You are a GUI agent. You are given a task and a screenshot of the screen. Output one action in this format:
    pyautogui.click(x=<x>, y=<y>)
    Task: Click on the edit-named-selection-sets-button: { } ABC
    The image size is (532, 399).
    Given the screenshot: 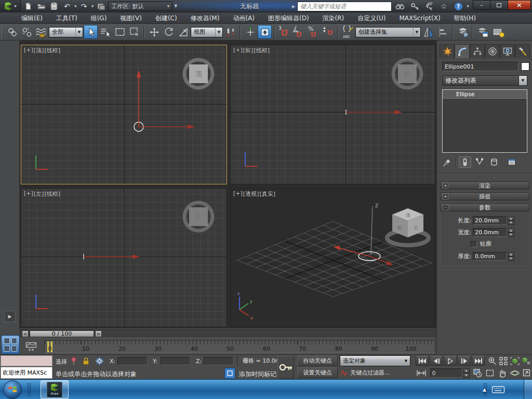 What is the action you would take?
    pyautogui.click(x=348, y=32)
    